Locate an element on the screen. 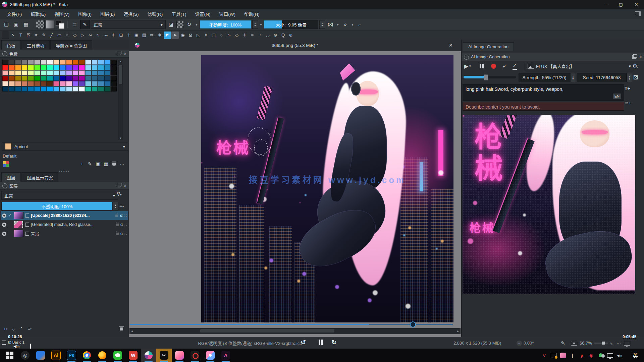 Image resolution: width=644 pixels, height=362 pixels. taskbar-app-chrome is located at coordinates (87, 355).